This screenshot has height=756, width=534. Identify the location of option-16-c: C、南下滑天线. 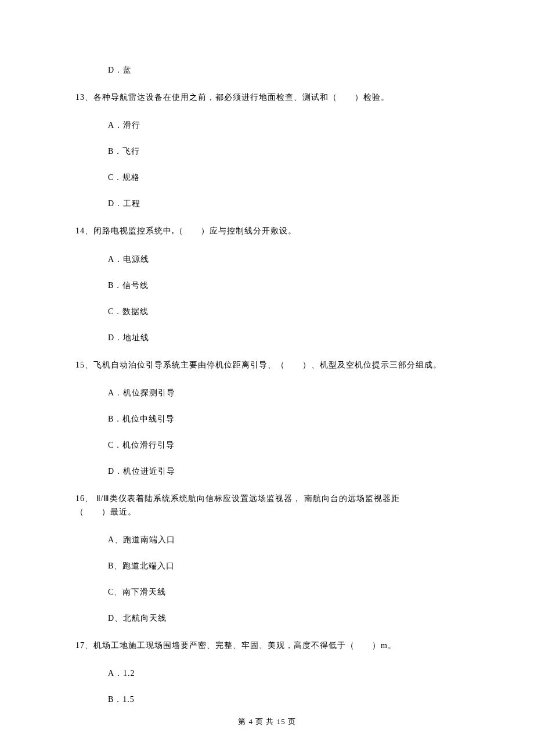
(267, 592).